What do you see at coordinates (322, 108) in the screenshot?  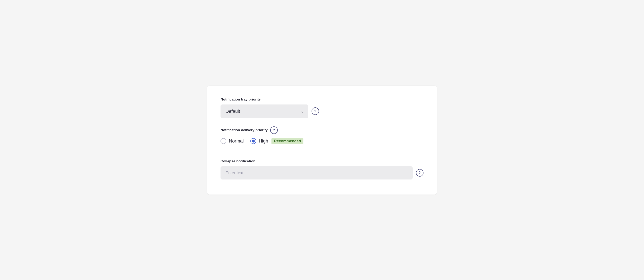 I see `tray-priority-section: Notification tray priority Default Low N…` at bounding box center [322, 108].